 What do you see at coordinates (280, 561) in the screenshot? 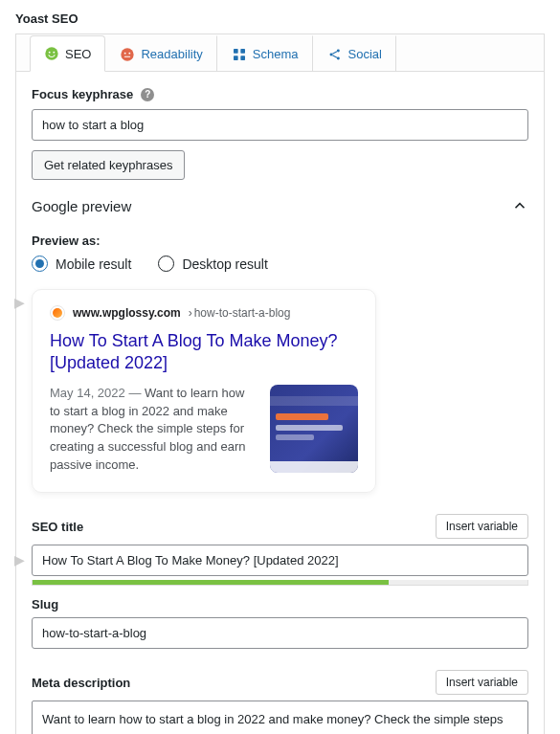
I see `seo-title-input` at bounding box center [280, 561].